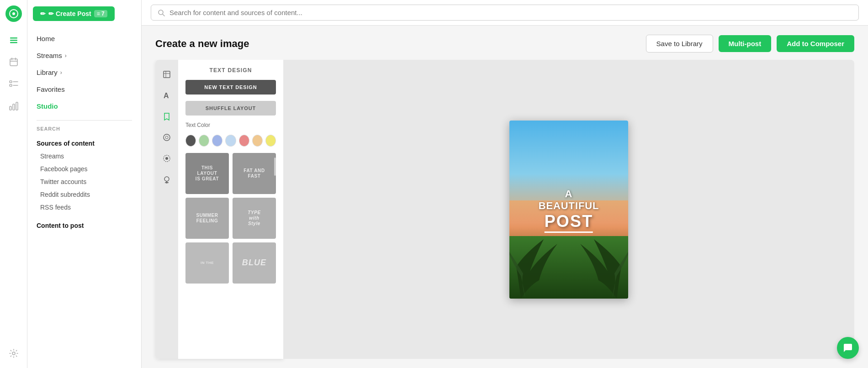 The width and height of the screenshot is (868, 368). What do you see at coordinates (204, 141) in the screenshot?
I see `swatch-green` at bounding box center [204, 141].